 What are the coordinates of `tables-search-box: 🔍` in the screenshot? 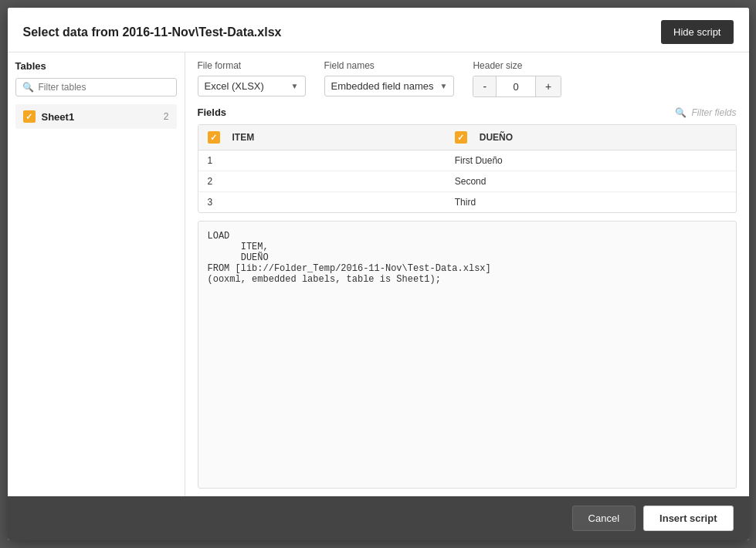 It's located at (96, 87).